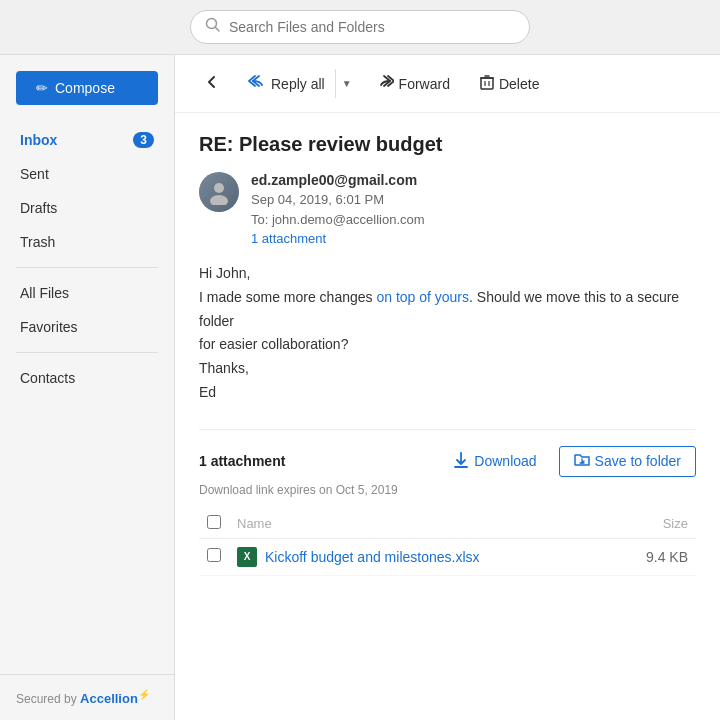 This screenshot has width=720, height=720. What do you see at coordinates (494, 462) in the screenshot?
I see `download-button: Download` at bounding box center [494, 462].